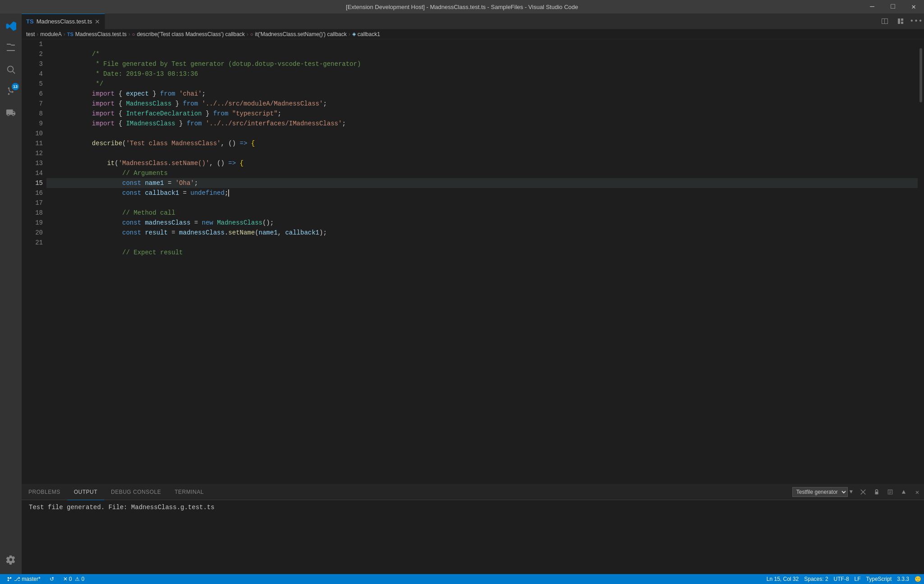 The width and height of the screenshot is (924, 584). What do you see at coordinates (473, 537) in the screenshot?
I see `panel-content: Test file generated. File: MadnessClass.…` at bounding box center [473, 537].